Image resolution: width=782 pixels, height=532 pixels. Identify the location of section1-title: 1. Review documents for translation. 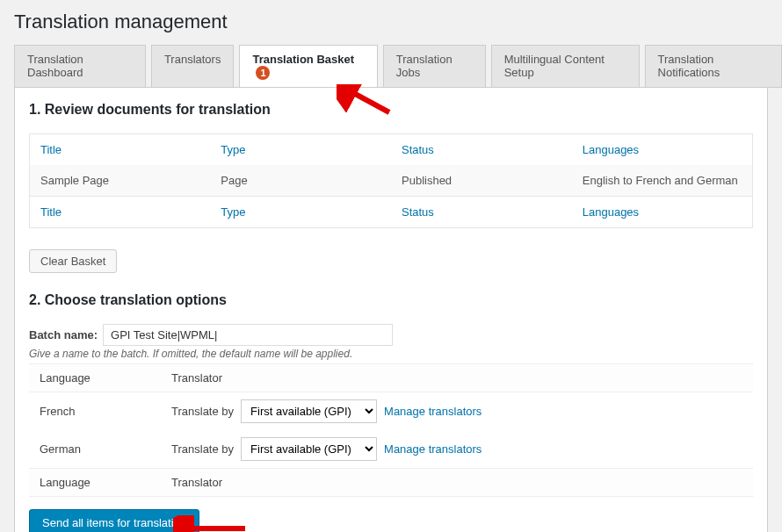
(391, 110).